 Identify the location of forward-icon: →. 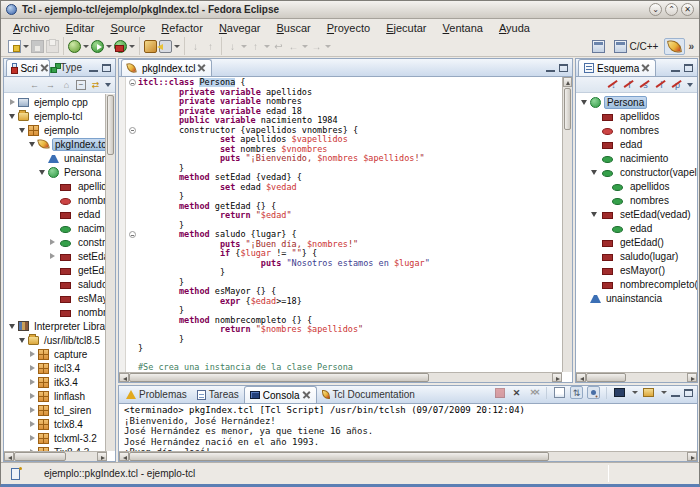
(50, 84).